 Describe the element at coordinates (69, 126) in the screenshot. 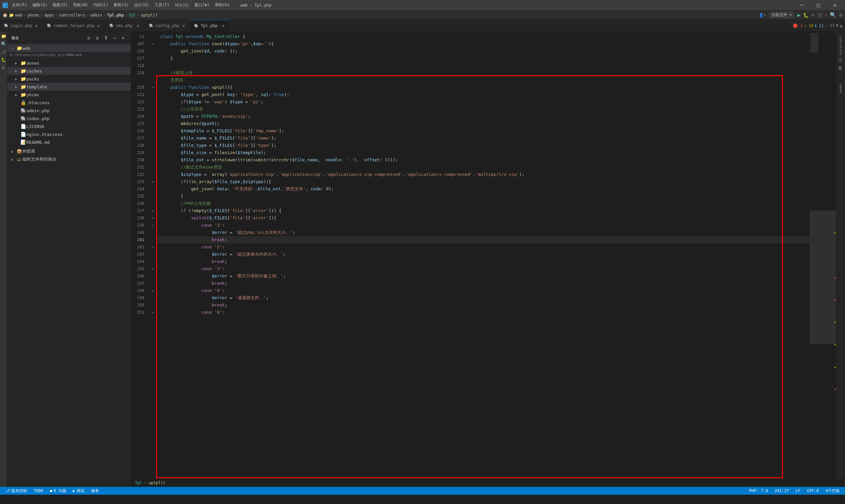

I see `tree-item-license: 📄 LICENSE` at that location.